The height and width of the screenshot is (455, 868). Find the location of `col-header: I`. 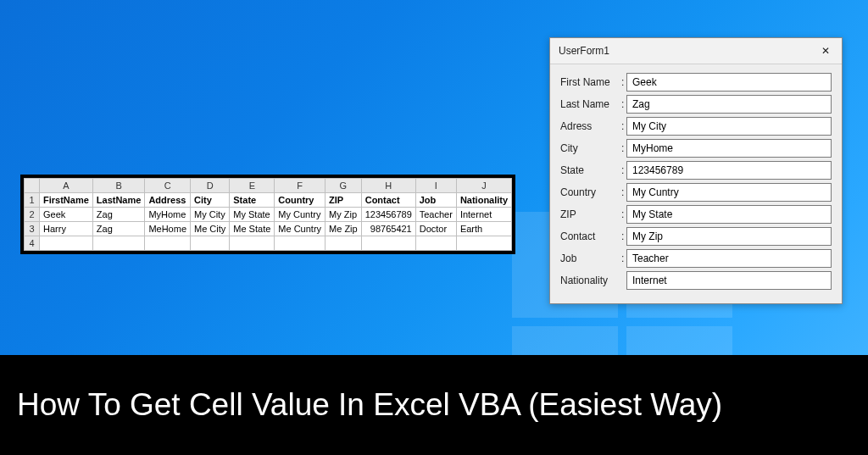

col-header: I is located at coordinates (436, 186).